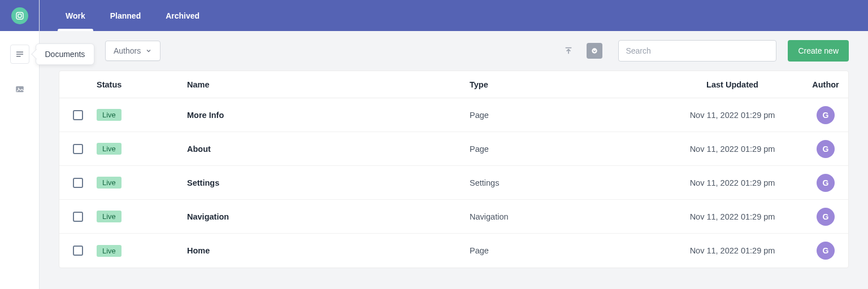 This screenshot has height=289, width=868. I want to click on row-name: Navigation, so click(328, 217).